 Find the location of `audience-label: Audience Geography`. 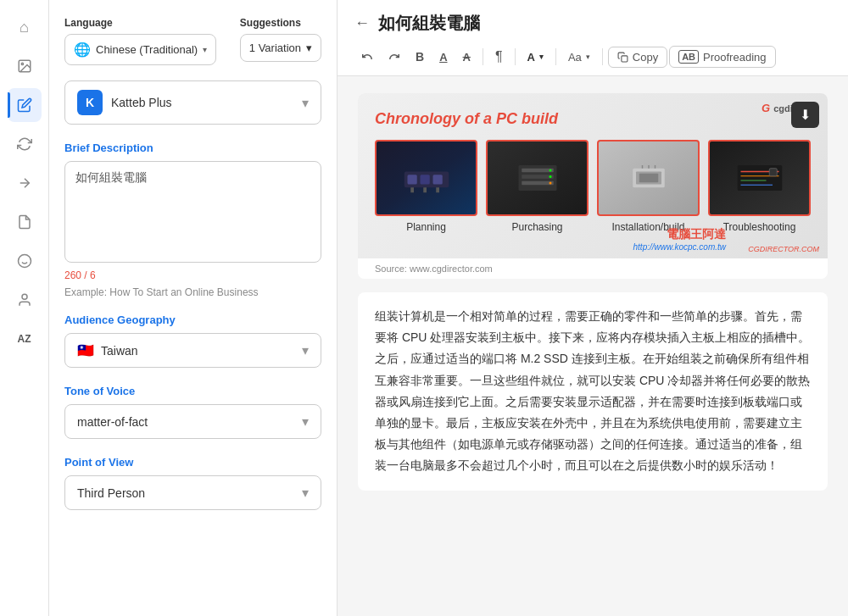

audience-label: Audience Geography is located at coordinates (193, 320).